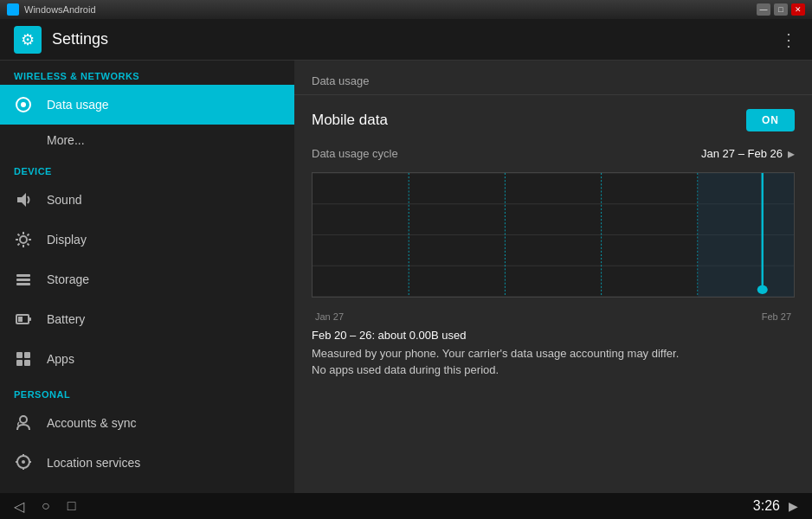 The width and height of the screenshot is (812, 519). Describe the element at coordinates (553, 154) in the screenshot. I see `data-cycle-row: Data usage cycle Jan 27 – Feb 26 ▸` at that location.